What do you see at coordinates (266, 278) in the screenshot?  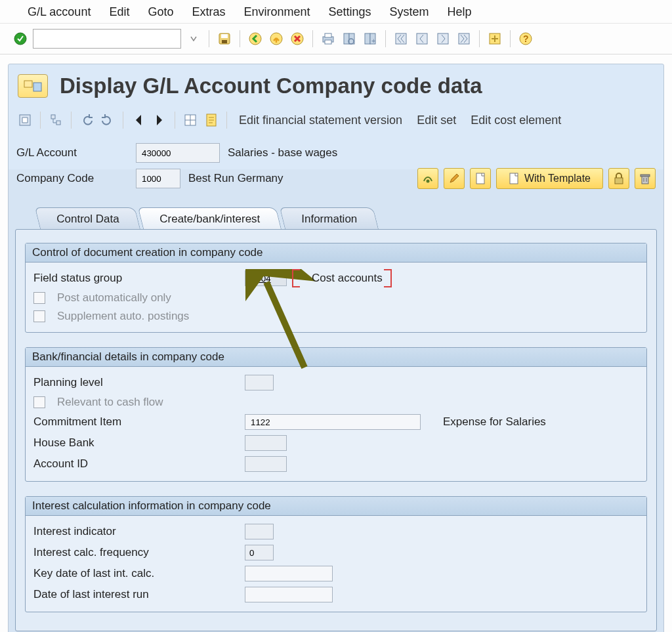 I see `field-status-group-value` at bounding box center [266, 278].